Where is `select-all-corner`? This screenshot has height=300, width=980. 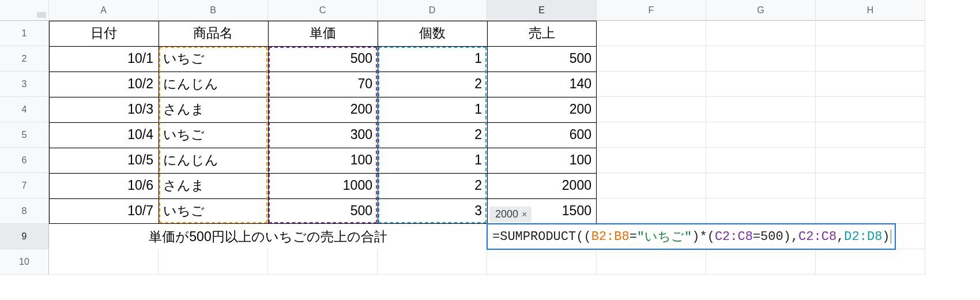
select-all-corner is located at coordinates (24, 10).